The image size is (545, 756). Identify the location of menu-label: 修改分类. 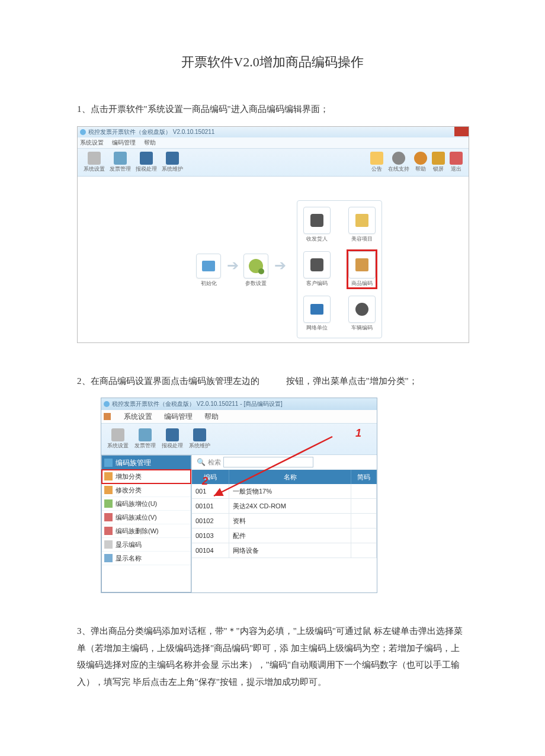
(129, 491).